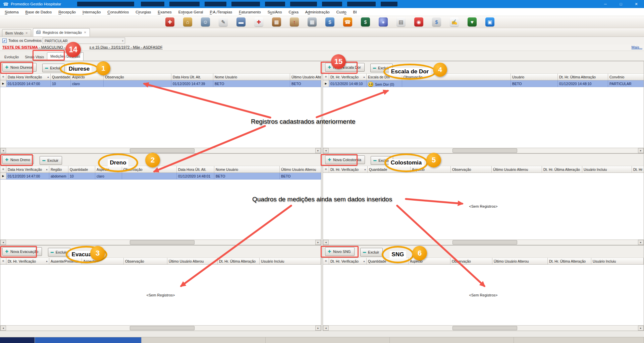  Describe the element at coordinates (472, 22) in the screenshot. I see `vitals-monitor-icon: ♥` at that location.